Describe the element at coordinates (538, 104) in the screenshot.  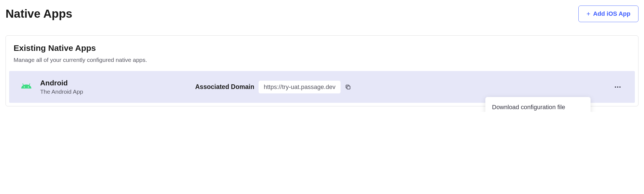
I see `dropdown-menu: Download configuration file Delete` at that location.